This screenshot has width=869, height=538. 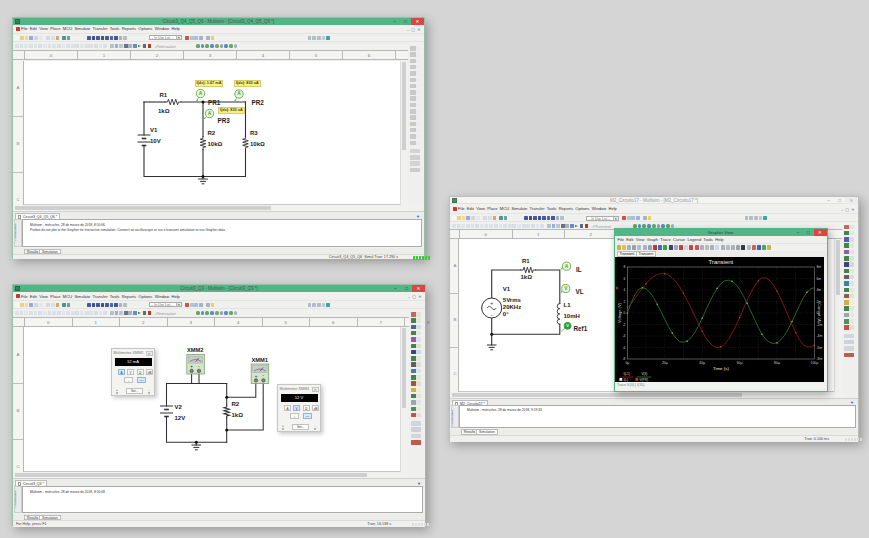 What do you see at coordinates (626, 374) in the screenshot?
I see `svg-text: I(L1)` at bounding box center [626, 374].